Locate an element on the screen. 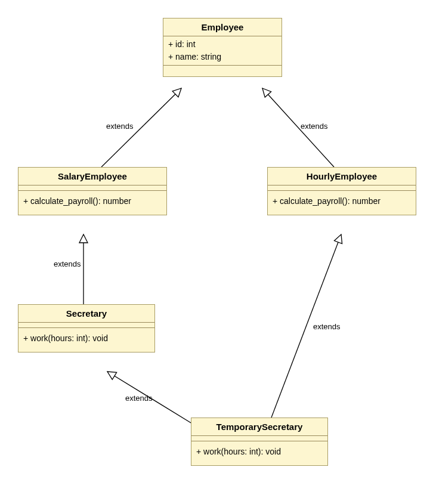 This screenshot has height=504, width=433. class-temporarysecretary-title: TemporarySecretary is located at coordinates (259, 427).